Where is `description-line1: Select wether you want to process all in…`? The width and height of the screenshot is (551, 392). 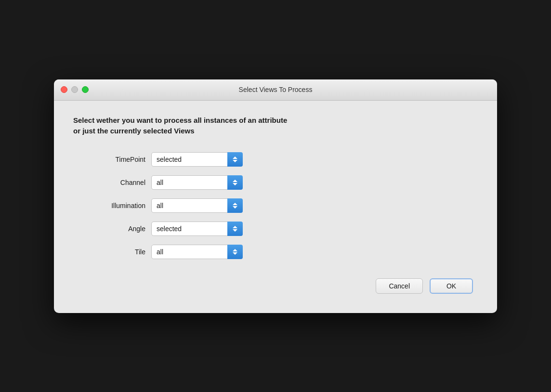 description-line1: Select wether you want to process all in… is located at coordinates (180, 120).